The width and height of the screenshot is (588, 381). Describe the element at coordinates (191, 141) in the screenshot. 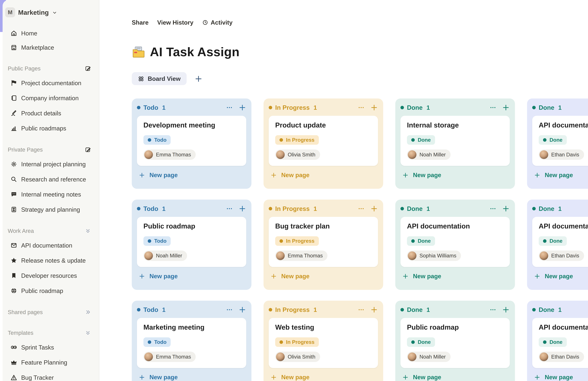

I see `task-card: Development meeting Todo Emma Thomas` at that location.